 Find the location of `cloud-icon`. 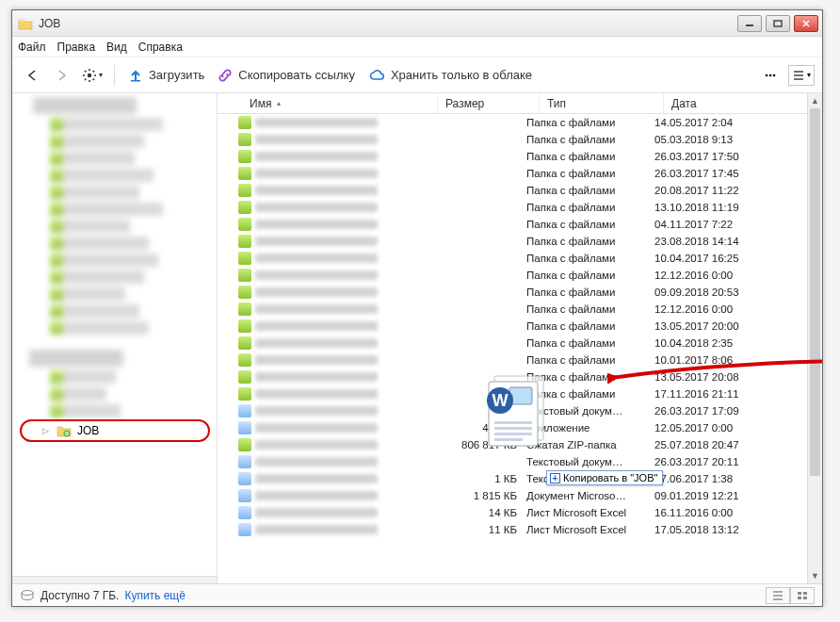

cloud-icon is located at coordinates (377, 75).